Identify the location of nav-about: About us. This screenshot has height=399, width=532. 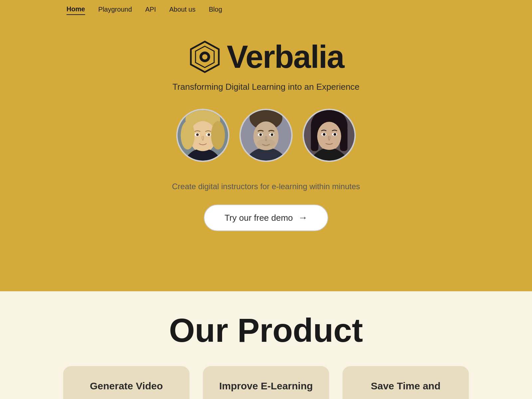
(182, 9).